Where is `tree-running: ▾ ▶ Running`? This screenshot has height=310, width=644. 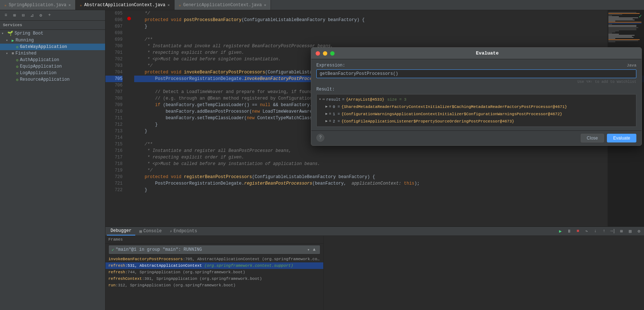 tree-running: ▾ ▶ Running is located at coordinates (52, 40).